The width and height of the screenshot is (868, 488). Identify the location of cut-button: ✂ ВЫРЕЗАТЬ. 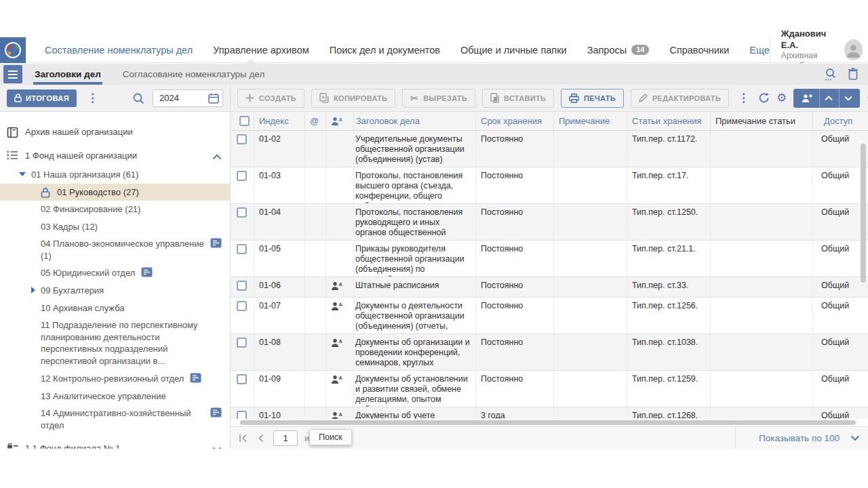
(439, 98).